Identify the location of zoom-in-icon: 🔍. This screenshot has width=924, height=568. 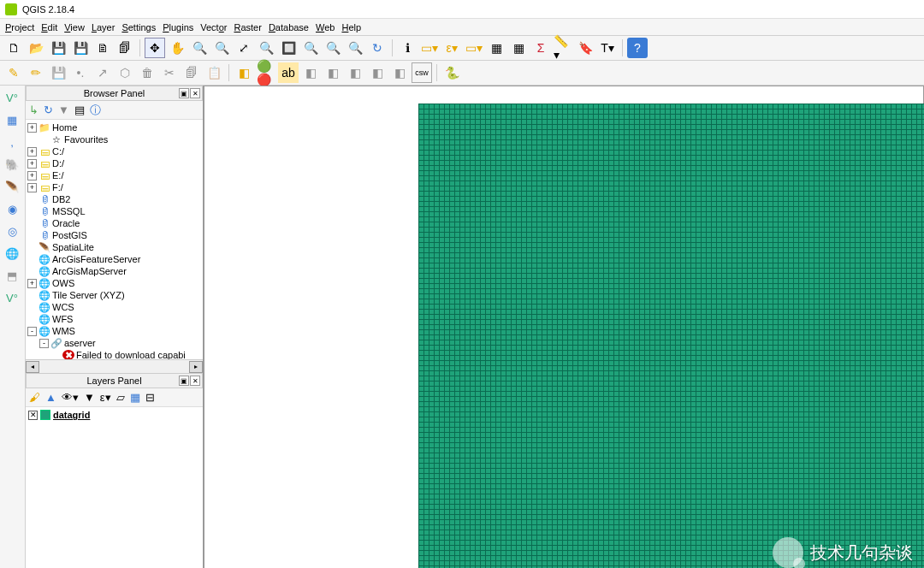
(199, 48).